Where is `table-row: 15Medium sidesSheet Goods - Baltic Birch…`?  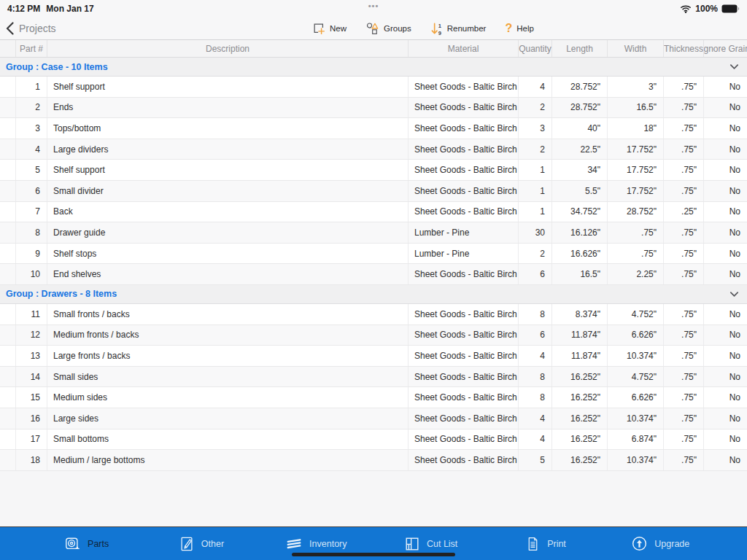
table-row: 15Medium sidesSheet Goods - Baltic Birch… is located at coordinates (374, 398).